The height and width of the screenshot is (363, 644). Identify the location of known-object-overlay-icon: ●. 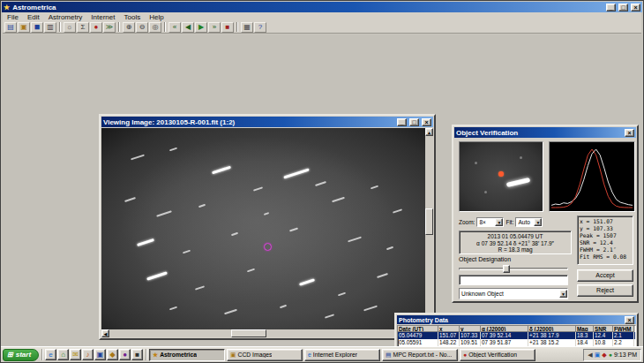
(96, 27).